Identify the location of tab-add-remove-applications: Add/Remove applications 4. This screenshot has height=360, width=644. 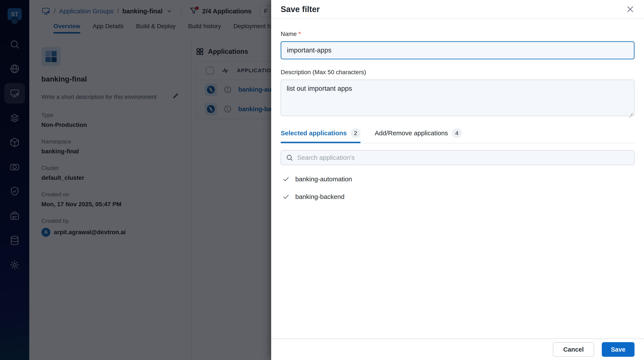
(418, 135).